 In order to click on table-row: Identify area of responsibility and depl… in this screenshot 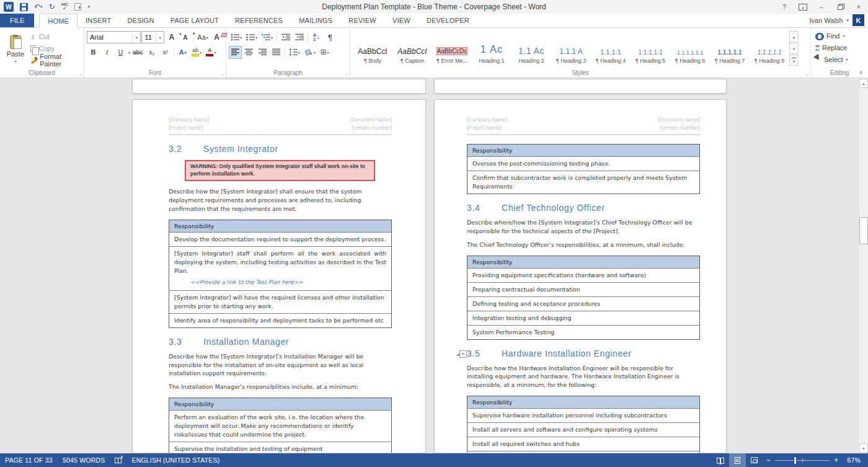, I will do `click(280, 321)`.